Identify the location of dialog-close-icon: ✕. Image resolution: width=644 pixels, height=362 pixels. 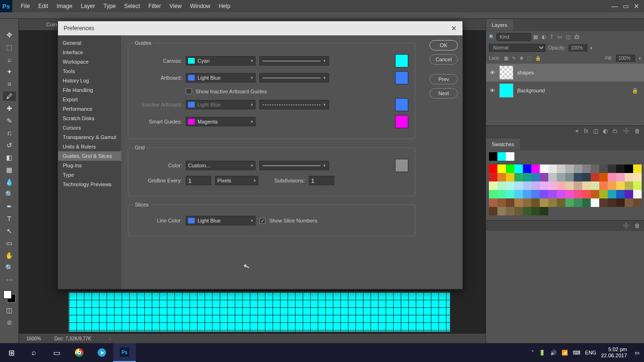
(454, 28).